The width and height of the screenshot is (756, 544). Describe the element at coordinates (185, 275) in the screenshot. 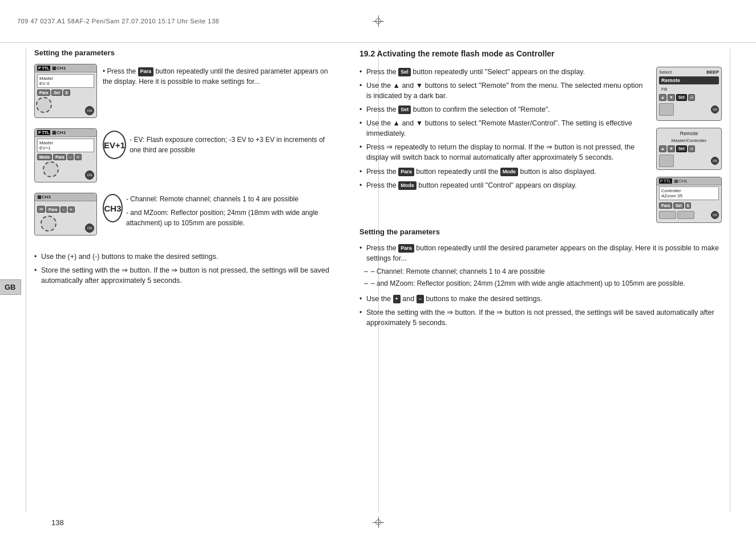

I see `left-bullet-2: Store the setting with the ⇒ button. If …` at that location.